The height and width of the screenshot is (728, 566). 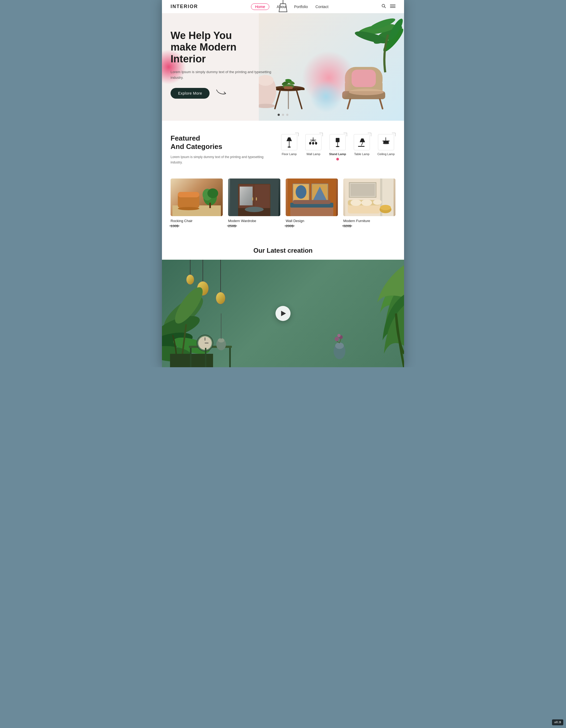 I want to click on nav-links: Home About Portfolio Contact, so click(x=290, y=7).